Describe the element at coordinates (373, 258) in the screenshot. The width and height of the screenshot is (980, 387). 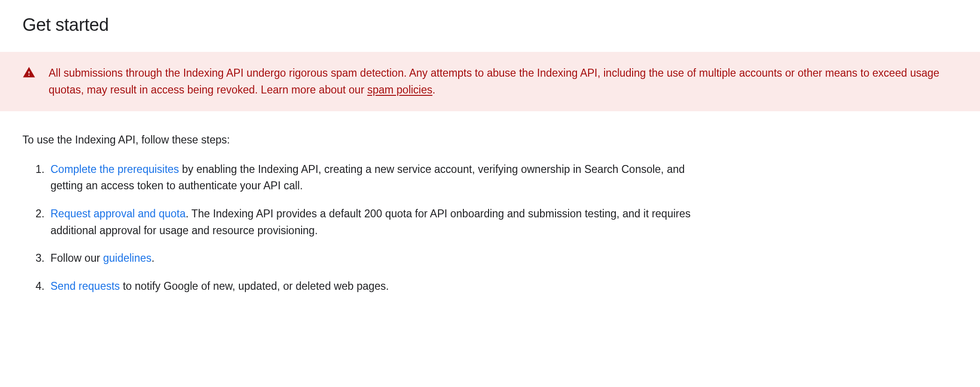
I see `step-item: Follow our guidelines.` at that location.